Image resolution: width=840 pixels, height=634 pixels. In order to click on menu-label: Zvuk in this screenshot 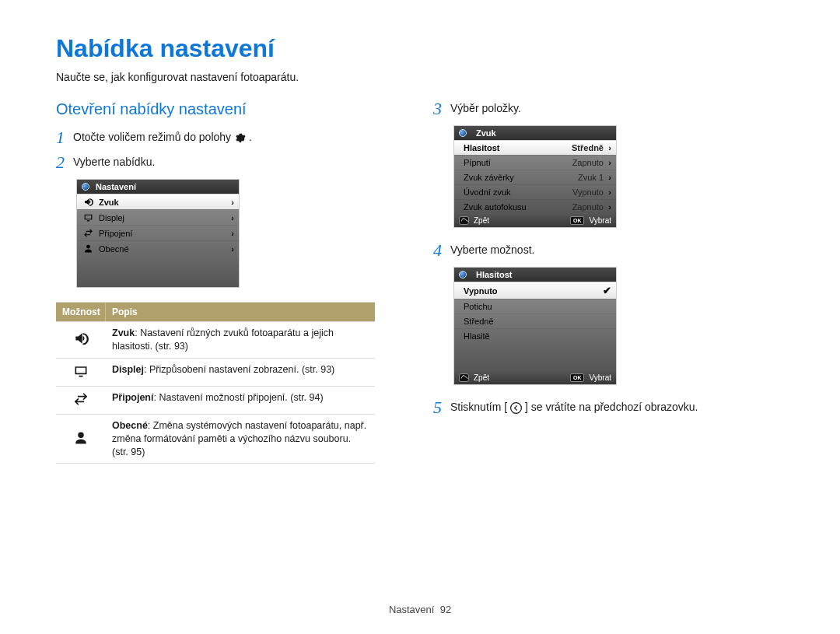, I will do `click(160, 202)`.